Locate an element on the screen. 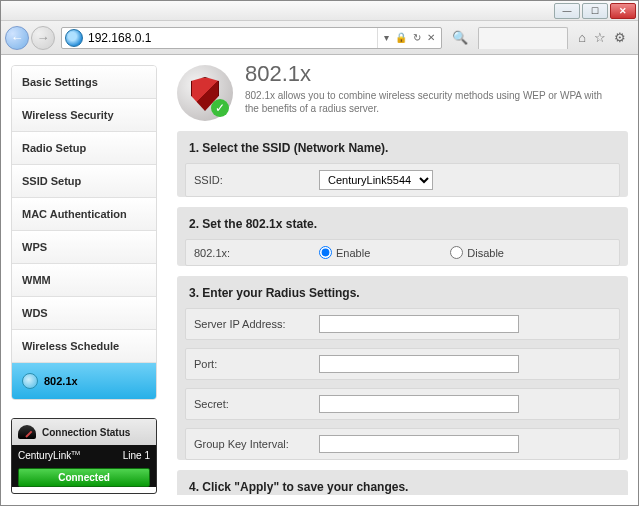 The width and height of the screenshot is (639, 506). stop-icon: ✕ is located at coordinates (431, 38).